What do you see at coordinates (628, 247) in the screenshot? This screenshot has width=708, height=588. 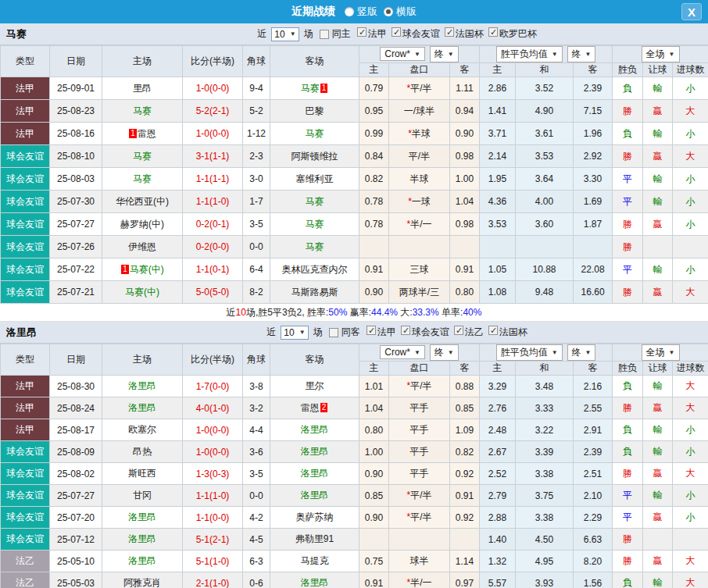 I see `result-wdl-cell: 勝` at bounding box center [628, 247].